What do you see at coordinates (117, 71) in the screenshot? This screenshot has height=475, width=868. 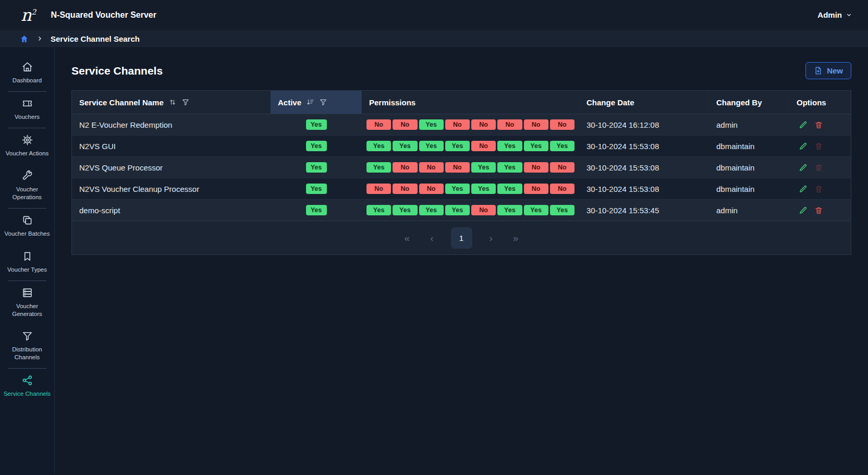 I see `page-title: Service Channels` at bounding box center [117, 71].